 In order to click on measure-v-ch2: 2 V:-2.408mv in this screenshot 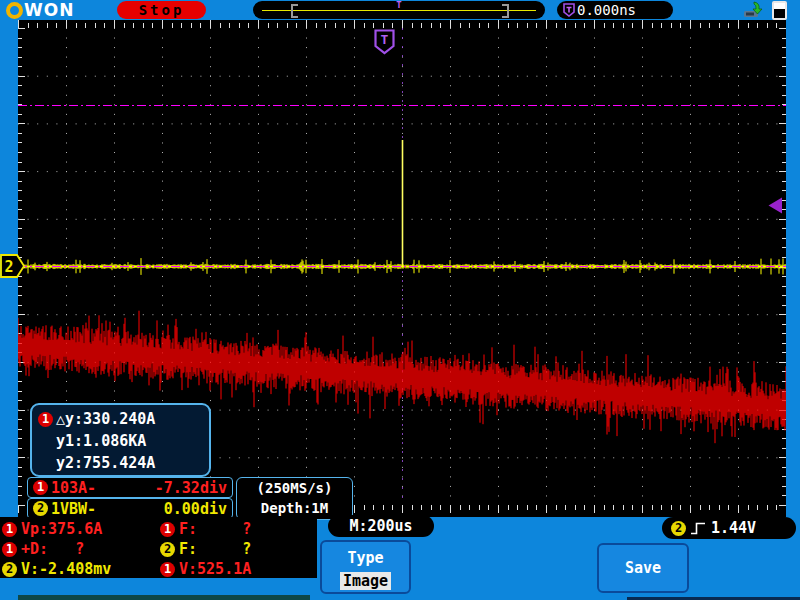, I will do `click(56, 569)`.